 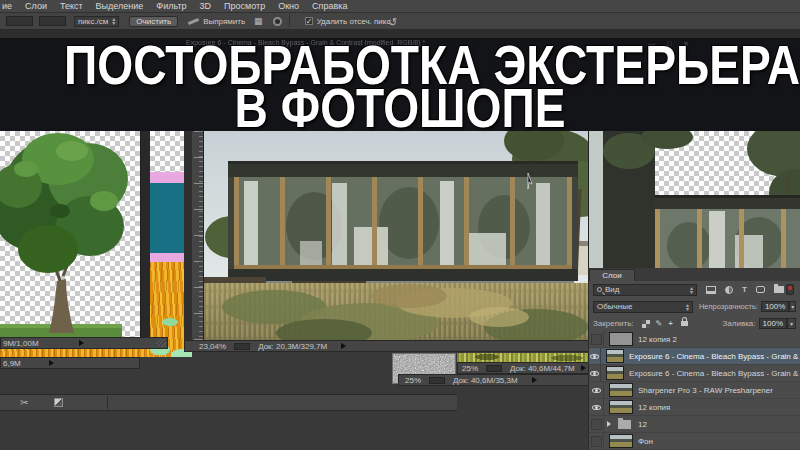 What do you see at coordinates (694, 290) in the screenshot?
I see `layer-filter-row: Вид ▴▾ T` at bounding box center [694, 290].